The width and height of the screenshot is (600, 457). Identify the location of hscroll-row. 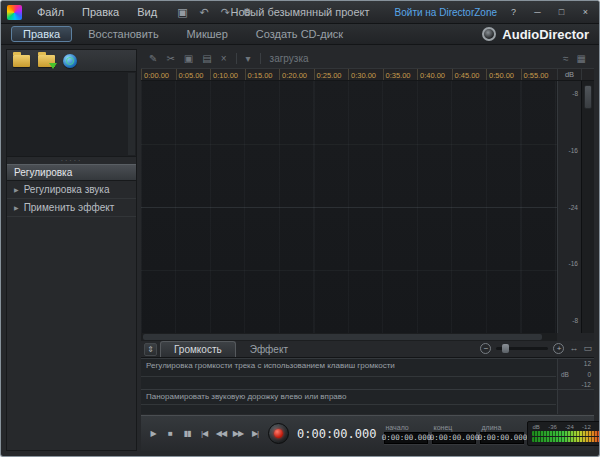
(368, 337).